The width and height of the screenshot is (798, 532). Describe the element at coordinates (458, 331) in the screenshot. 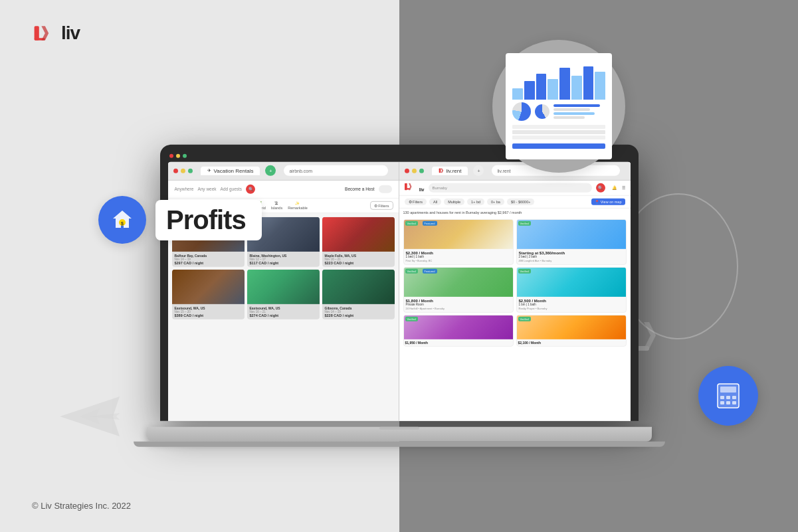

I see `lr-listing-card: Verified $1,950 / Month` at that location.